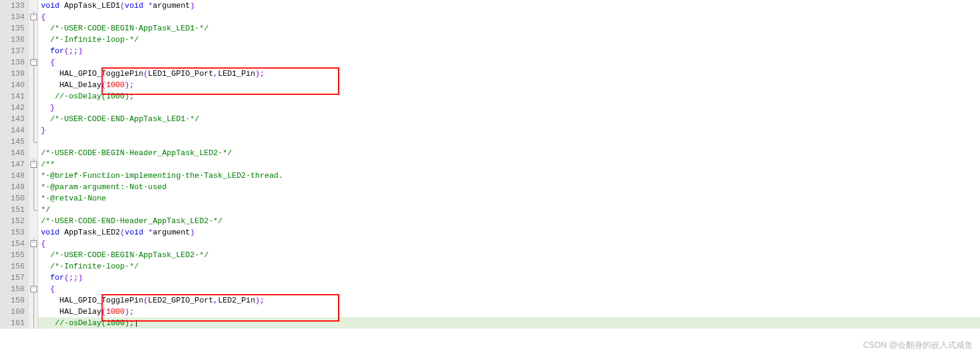 The image size is (980, 352). What do you see at coordinates (131, 221) in the screenshot?
I see `token-cm: /*·USER·CODE·END·Header_AppTask_LED2·*/` at bounding box center [131, 221].